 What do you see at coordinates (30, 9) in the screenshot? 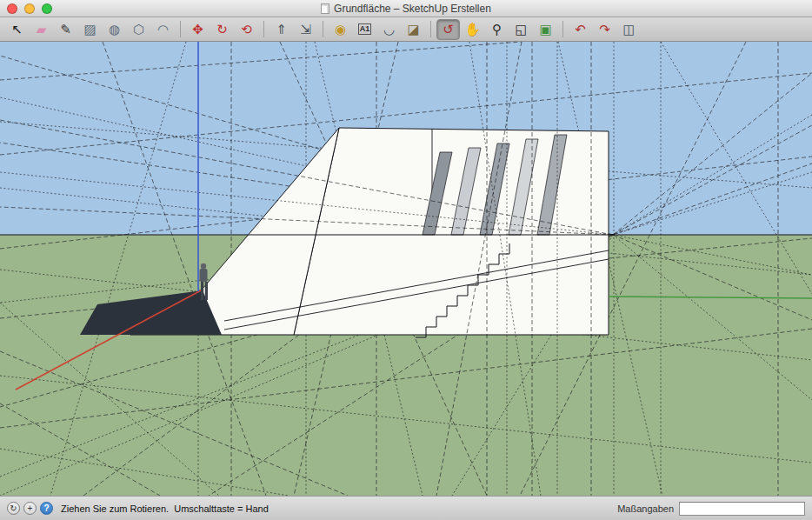
I see `minimize-button` at bounding box center [30, 9].